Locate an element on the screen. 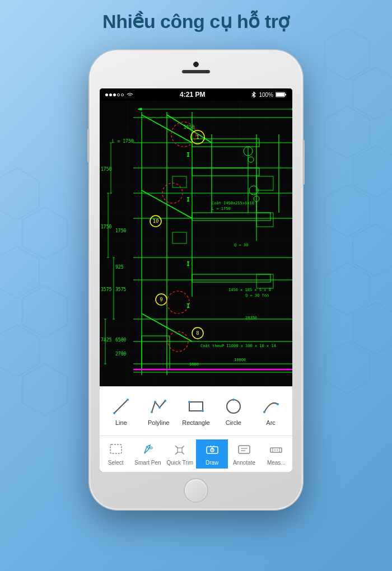 The height and width of the screenshot is (571, 392). svg-text: 10 is located at coordinates (156, 221).